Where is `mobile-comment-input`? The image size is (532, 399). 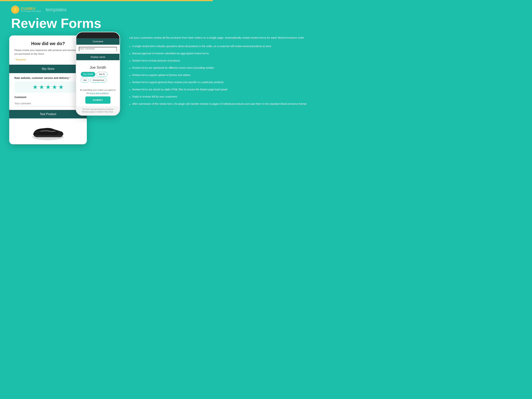 mobile-comment-input is located at coordinates (98, 49).